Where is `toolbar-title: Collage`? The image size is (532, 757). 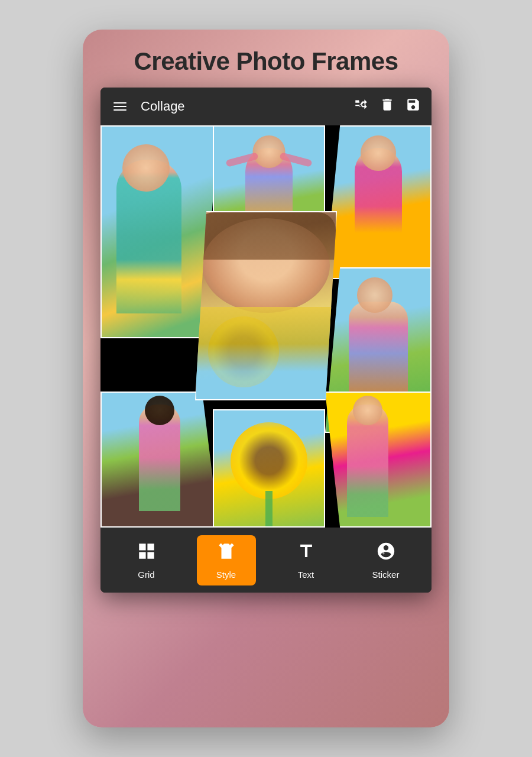 toolbar-title: Collage is located at coordinates (244, 106).